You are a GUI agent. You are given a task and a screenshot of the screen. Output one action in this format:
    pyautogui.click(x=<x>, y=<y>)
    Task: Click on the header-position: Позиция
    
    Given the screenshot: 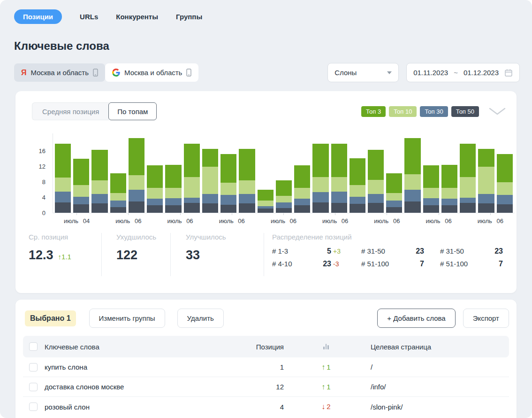 What is the action you would take?
    pyautogui.click(x=258, y=347)
    